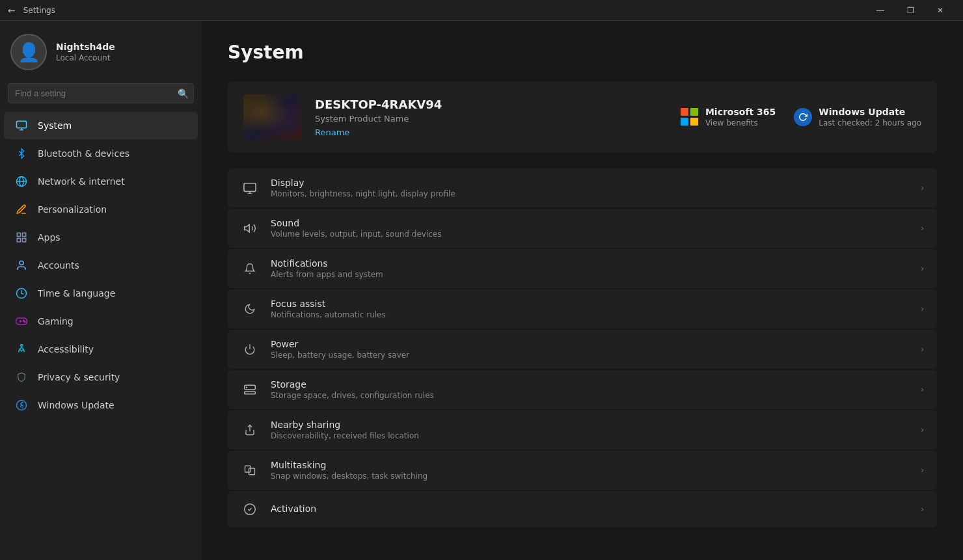 The height and width of the screenshot is (560, 963). What do you see at coordinates (101, 94) in the screenshot?
I see `search-input` at bounding box center [101, 94].